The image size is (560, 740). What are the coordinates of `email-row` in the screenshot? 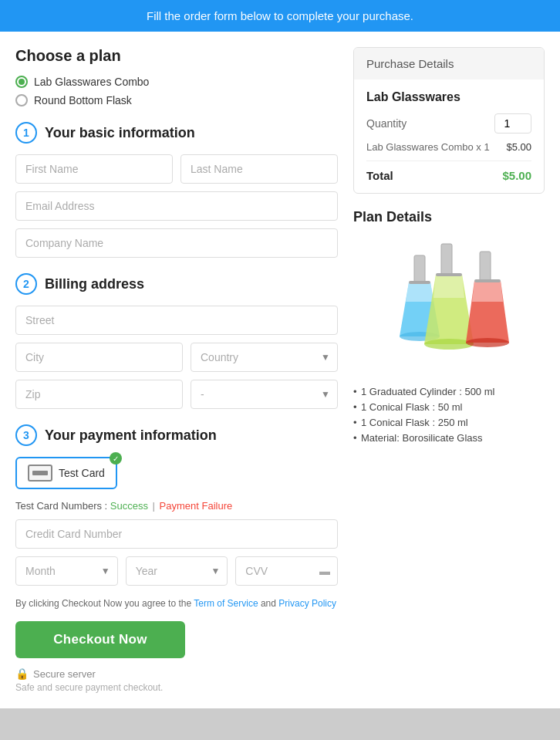 It's located at (177, 206).